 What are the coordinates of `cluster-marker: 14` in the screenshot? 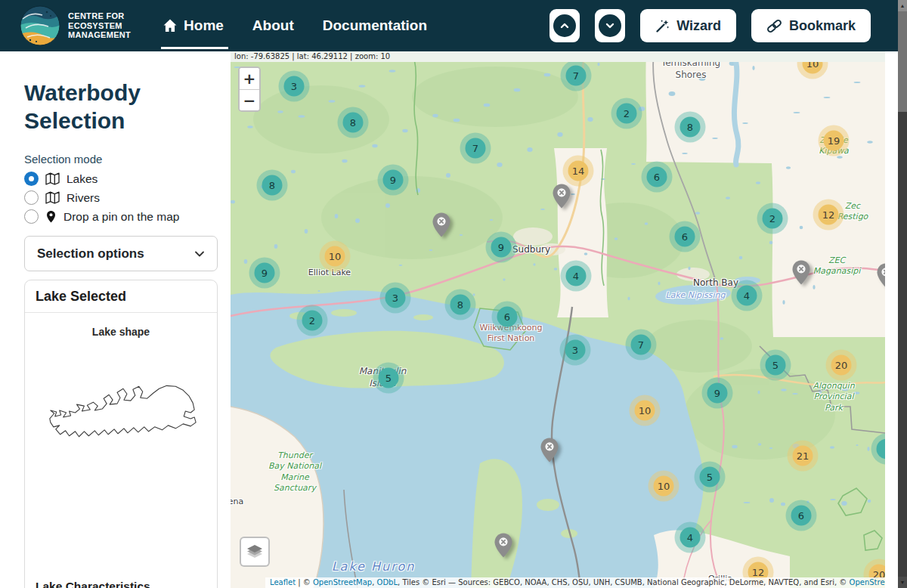 It's located at (579, 171).